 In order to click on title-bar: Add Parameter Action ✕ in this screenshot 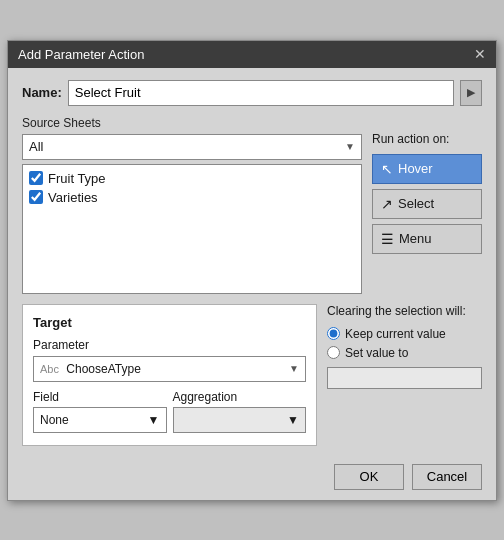, I will do `click(252, 54)`.